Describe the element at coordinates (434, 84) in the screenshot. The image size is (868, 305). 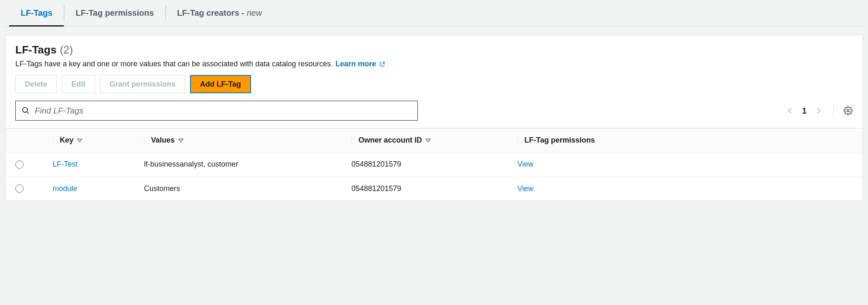
I see `actions-row: Delete Edit Grant permissions Add LF-Tag` at that location.